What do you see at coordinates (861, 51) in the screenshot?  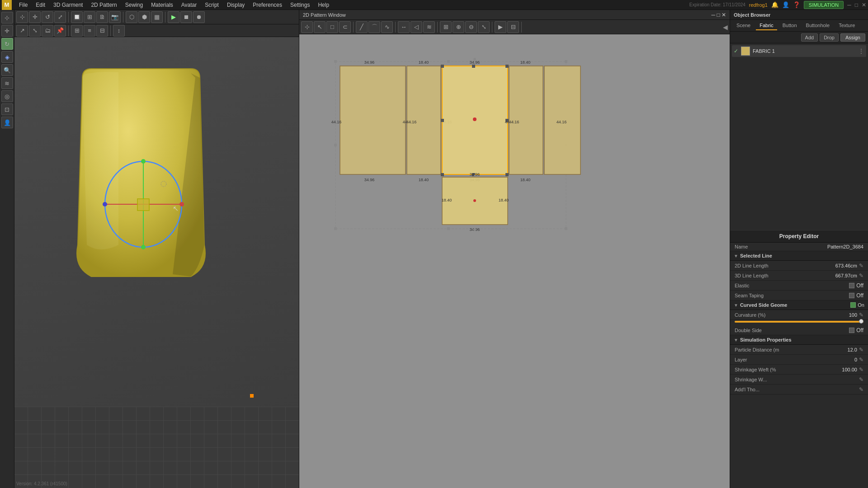 I see `fabric-options-icon: ⋮` at bounding box center [861, 51].